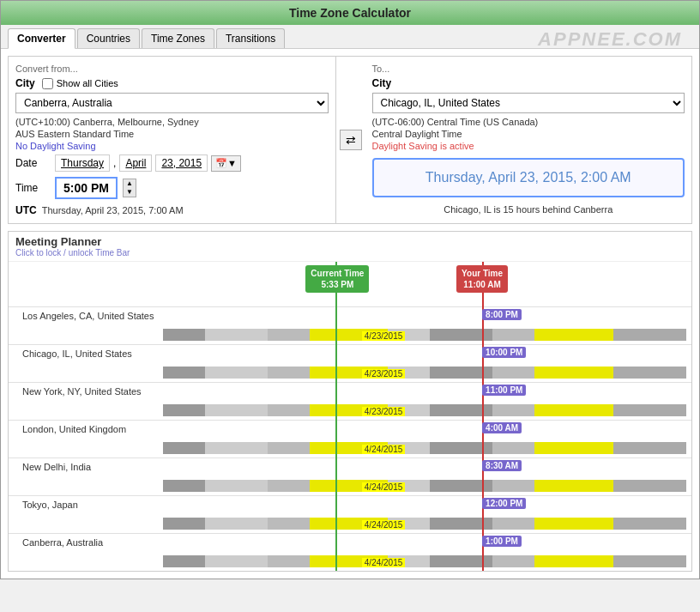 This screenshot has width=700, height=612. What do you see at coordinates (350, 514) in the screenshot?
I see `planner-city-row: Tokyo, Japan12:00 PM4/24/2015` at bounding box center [350, 514].